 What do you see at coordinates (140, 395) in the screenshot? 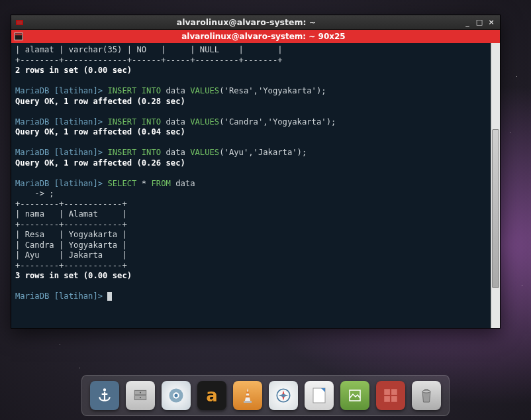
I see `dock-item-files` at bounding box center [140, 395].